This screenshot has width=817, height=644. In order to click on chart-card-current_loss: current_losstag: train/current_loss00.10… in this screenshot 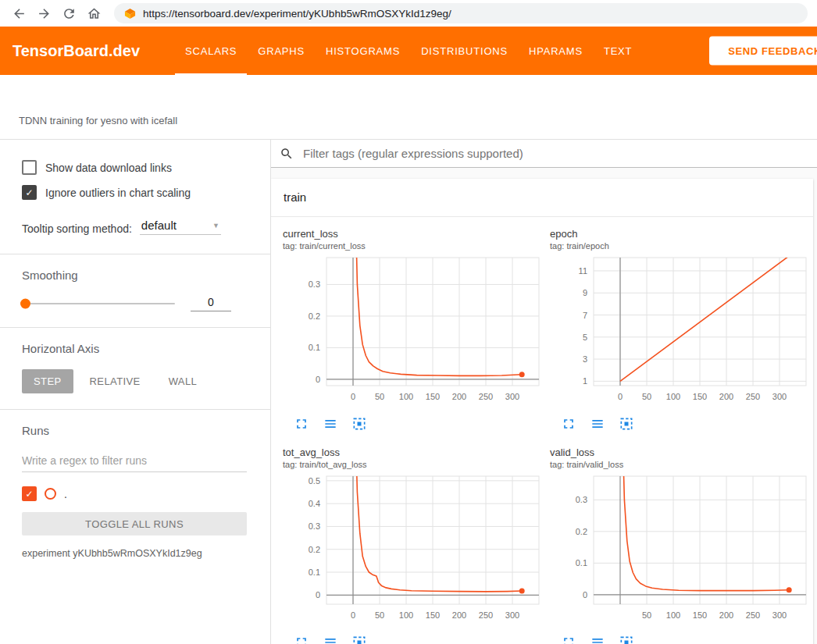, I will do `click(414, 335)`.